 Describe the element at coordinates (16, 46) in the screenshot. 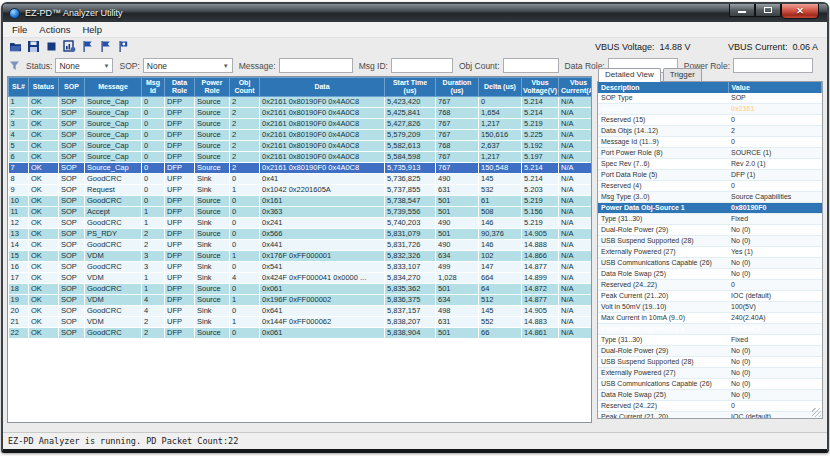

I see `open-file-icon` at that location.